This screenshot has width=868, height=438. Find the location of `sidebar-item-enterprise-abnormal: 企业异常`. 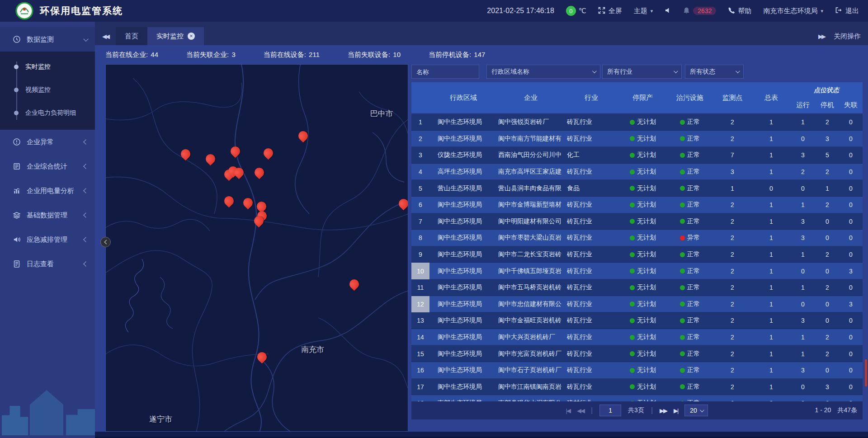

sidebar-item-enterprise-abnormal: 企业异常 is located at coordinates (47, 142).